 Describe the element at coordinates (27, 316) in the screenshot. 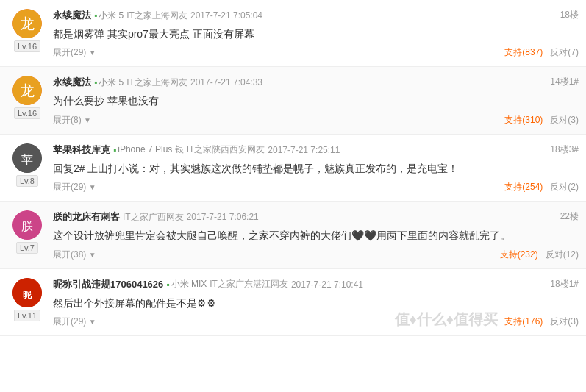

I see `level-badge: Lv.11` at that location.